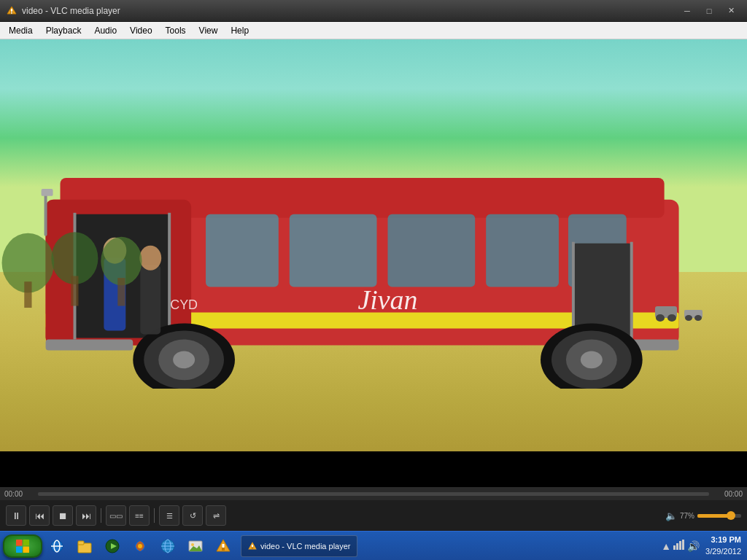 This screenshot has width=747, height=560. What do you see at coordinates (687, 11) in the screenshot?
I see `minimize-button: ─` at bounding box center [687, 11].